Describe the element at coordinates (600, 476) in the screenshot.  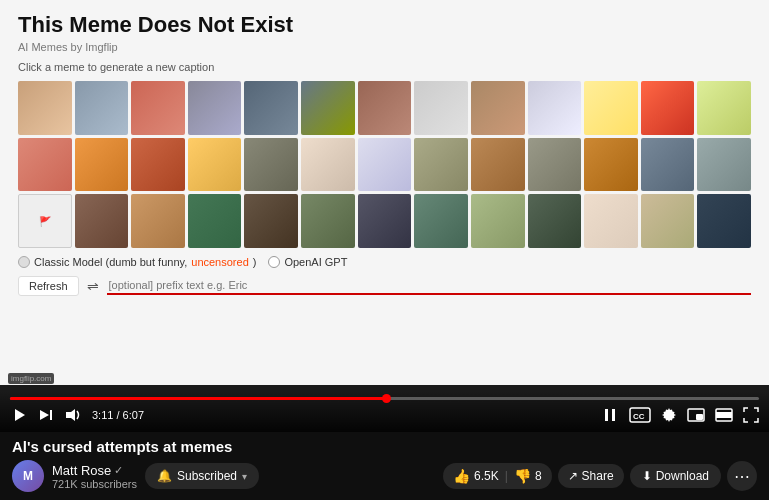
I see `action-buttons: 👍 6.5K | 👎 8 ↗ Share ⬇ Download ⋯` at that location.